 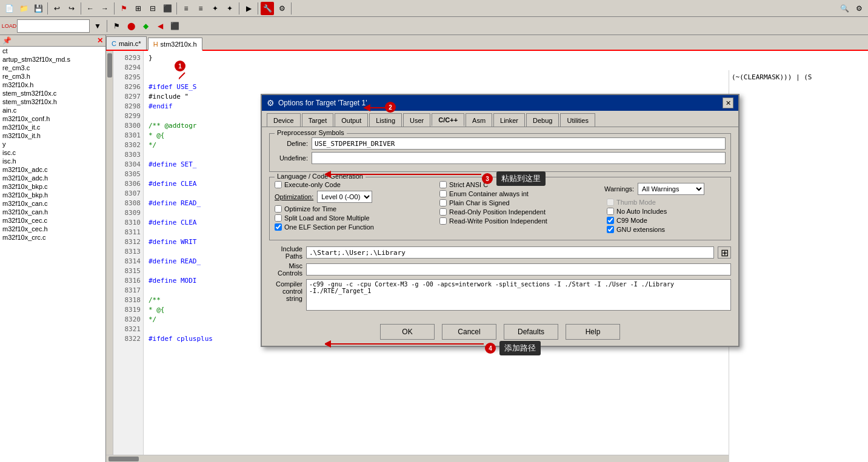 What do you see at coordinates (230, 8) in the screenshot?
I see `toolbar-btn-uncomment: ✦` at bounding box center [230, 8].